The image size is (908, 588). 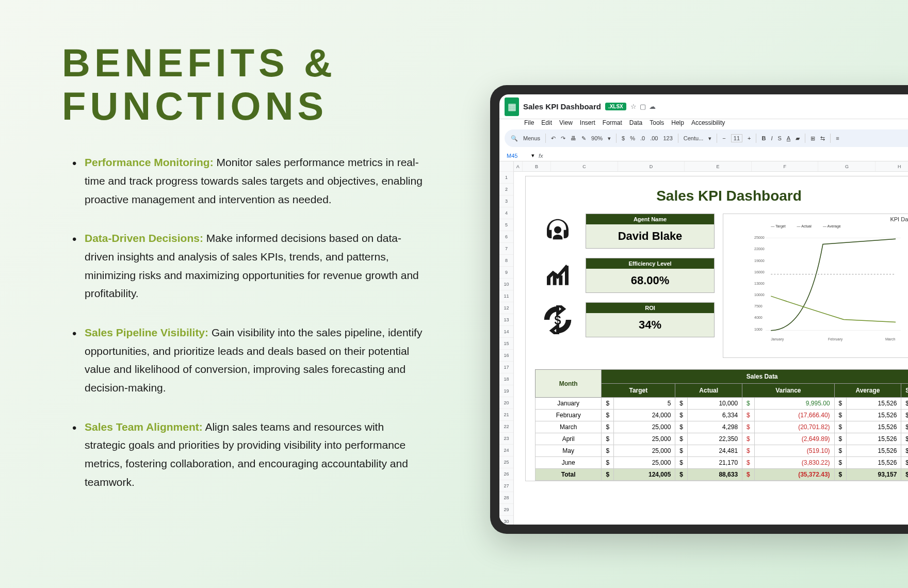 I want to click on col-sala: Sala, so click(x=905, y=391).